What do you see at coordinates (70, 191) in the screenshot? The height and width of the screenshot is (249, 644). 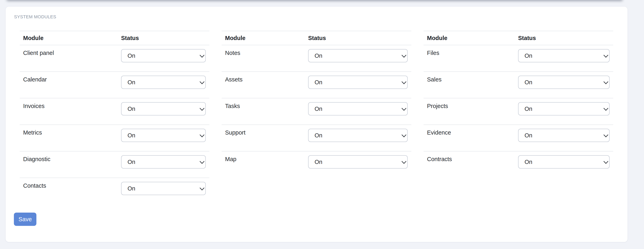 I see `module-cell: Contacts` at bounding box center [70, 191].